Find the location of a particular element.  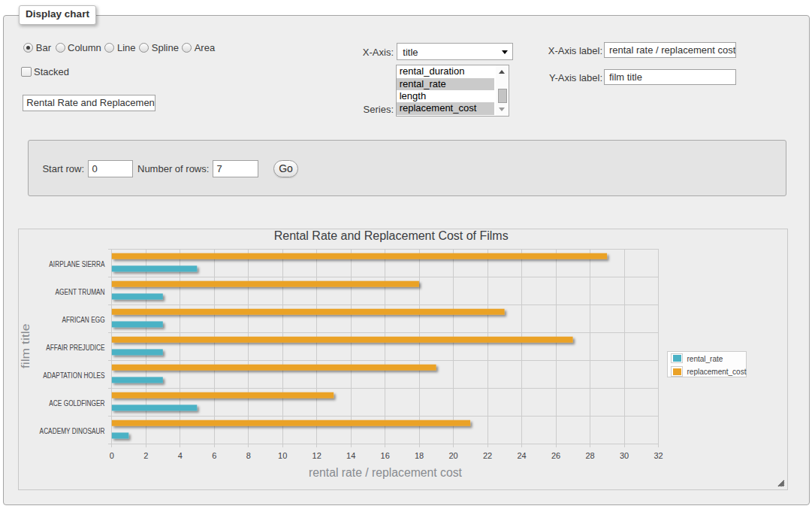

svg-text:Rental Rate and Replacement Co: Rental Rate and Replacement Cost of Film… is located at coordinates (391, 236).